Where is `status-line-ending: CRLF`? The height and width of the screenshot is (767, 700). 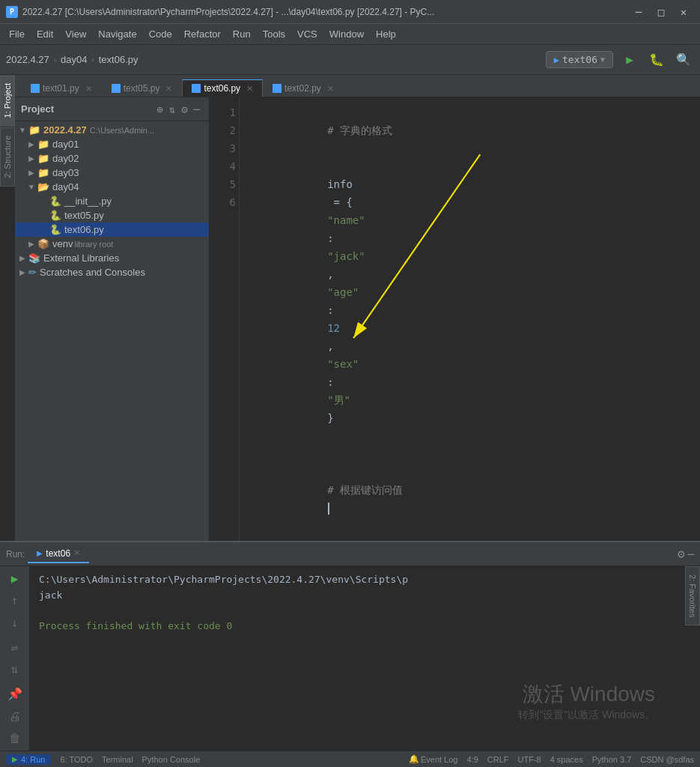 status-line-ending: CRLF is located at coordinates (499, 760).